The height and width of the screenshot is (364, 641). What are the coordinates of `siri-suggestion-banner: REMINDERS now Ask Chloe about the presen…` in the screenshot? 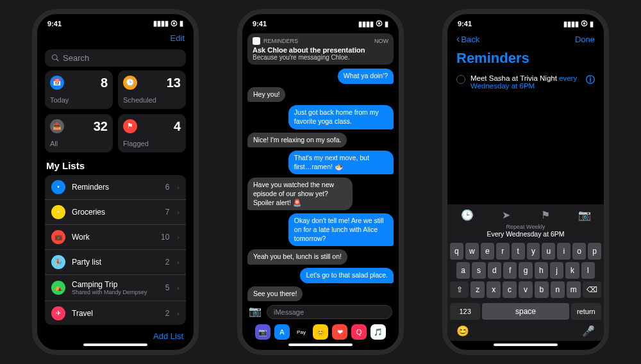 It's located at (320, 49).